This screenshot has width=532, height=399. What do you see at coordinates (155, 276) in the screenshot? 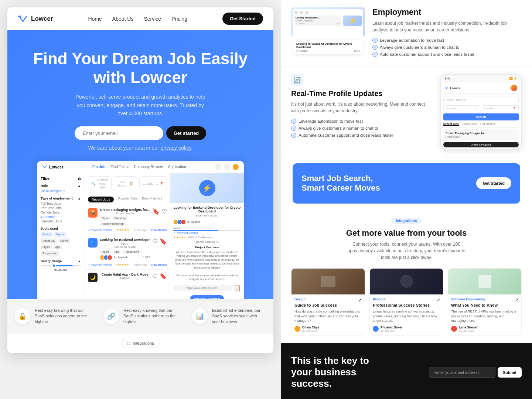
I see `heart-icon-3: ♡` at bounding box center [155, 276].